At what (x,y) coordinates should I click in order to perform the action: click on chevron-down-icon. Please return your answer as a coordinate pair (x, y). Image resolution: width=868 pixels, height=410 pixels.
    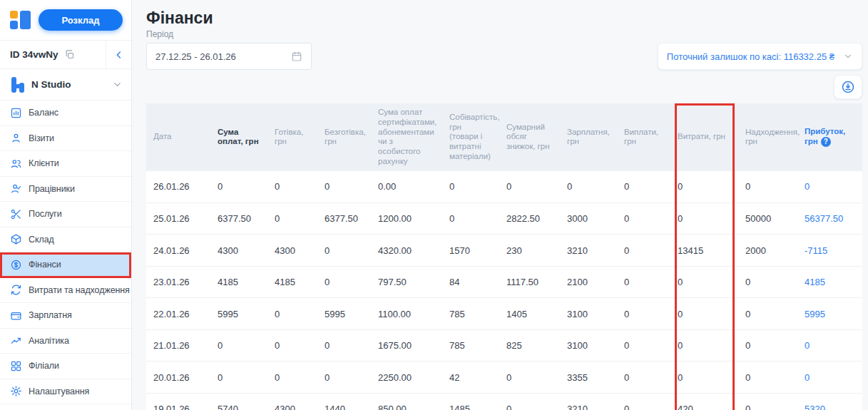
    Looking at the image, I should click on (848, 56).